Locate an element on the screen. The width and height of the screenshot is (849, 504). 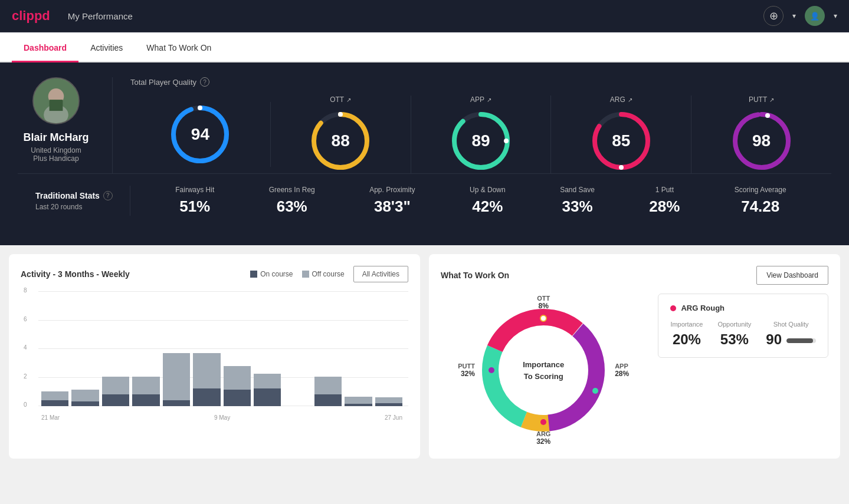
player-country: United Kingdom is located at coordinates (55, 150).